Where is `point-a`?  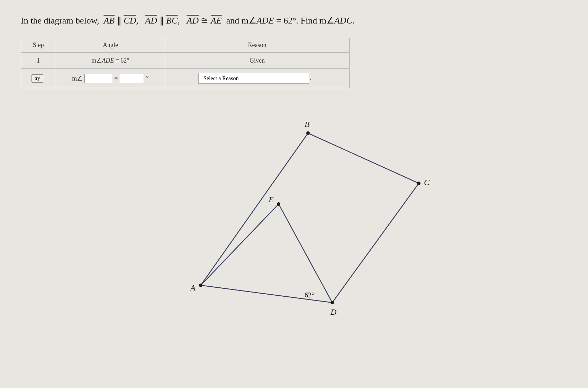
point-a is located at coordinates (201, 285).